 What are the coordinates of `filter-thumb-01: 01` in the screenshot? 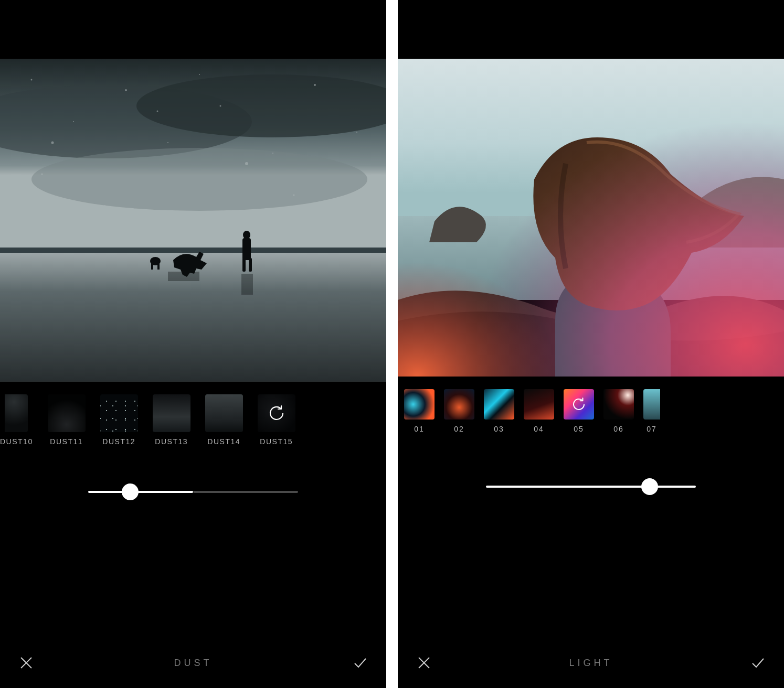 It's located at (419, 411).